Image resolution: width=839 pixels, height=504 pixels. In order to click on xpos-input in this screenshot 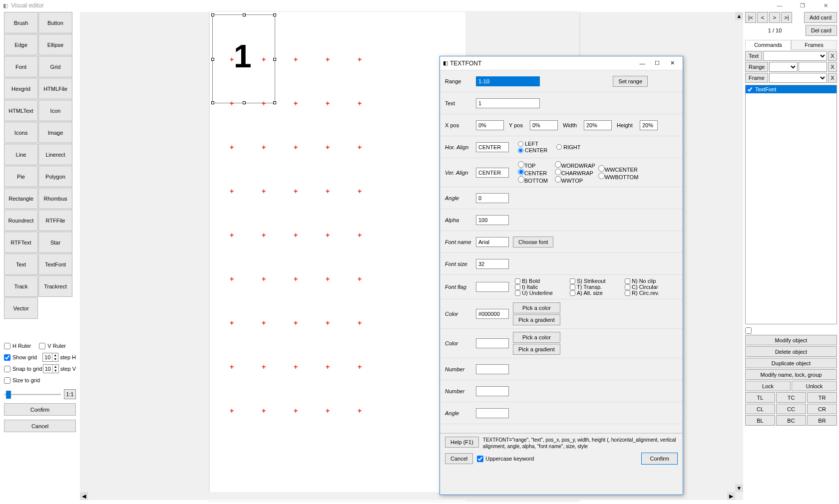, I will do `click(490, 125)`.